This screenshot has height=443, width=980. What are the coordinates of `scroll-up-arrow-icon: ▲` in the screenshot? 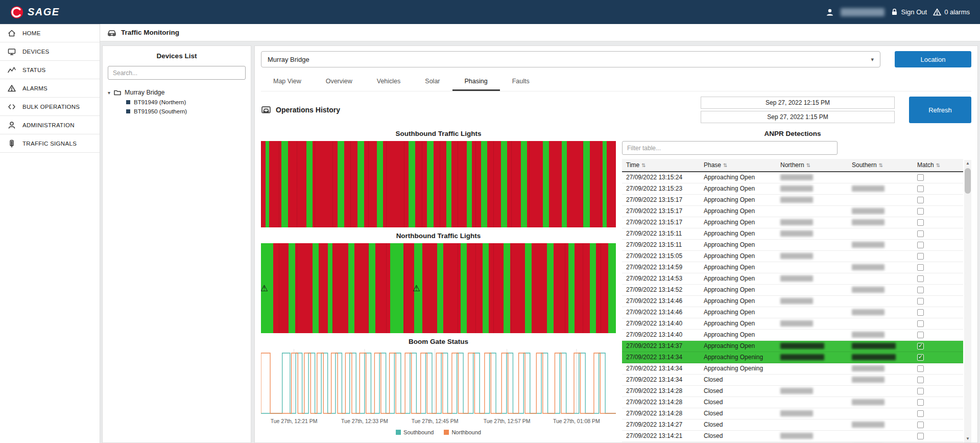 It's located at (968, 164).